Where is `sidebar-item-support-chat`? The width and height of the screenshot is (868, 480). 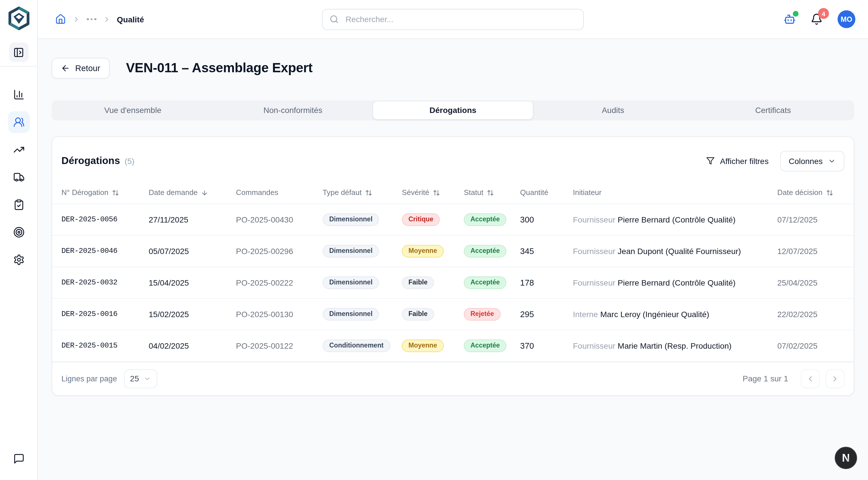 sidebar-item-support-chat is located at coordinates (19, 459).